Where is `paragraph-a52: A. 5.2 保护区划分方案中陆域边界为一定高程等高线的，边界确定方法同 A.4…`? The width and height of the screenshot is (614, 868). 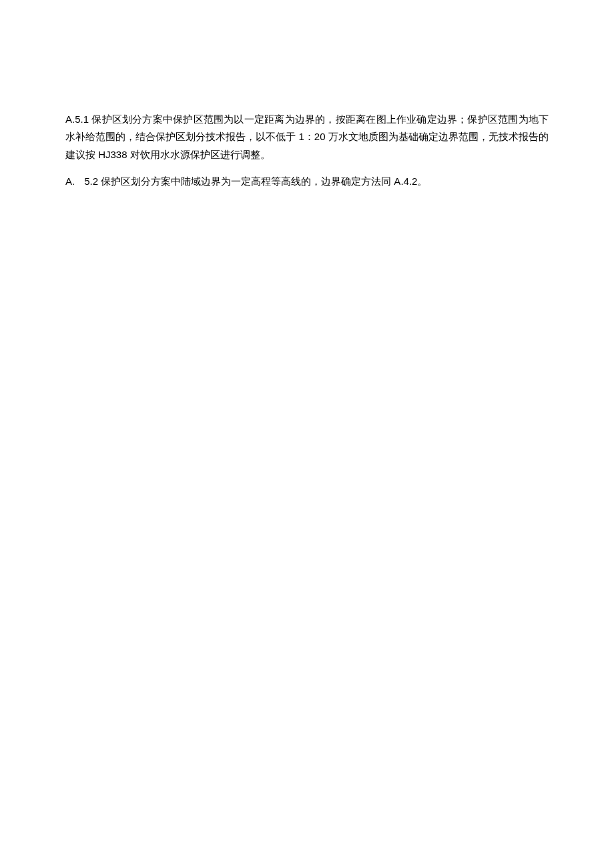
paragraph-a52: A. 5.2 保护区划分方案中陆域边界为一定高程等高线的，边界确定方法同 A.4… is located at coordinates (307, 181).